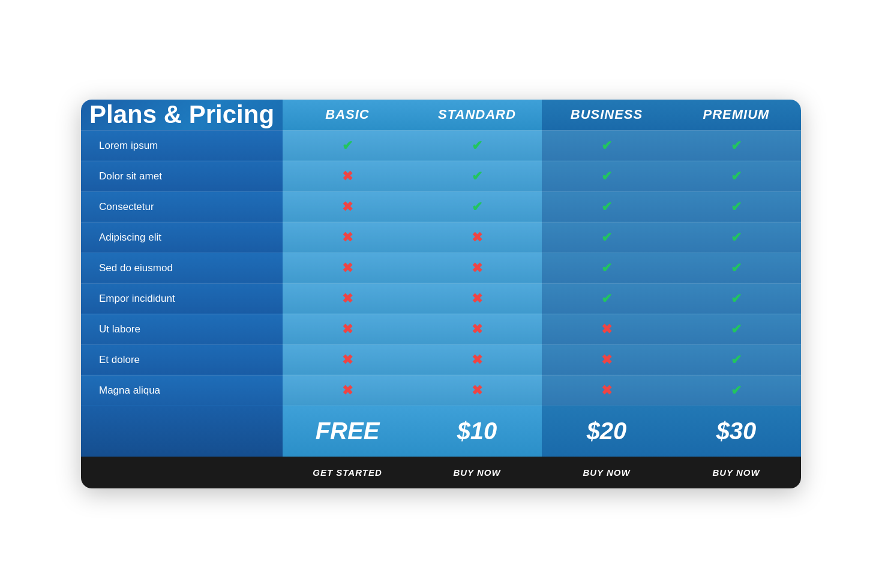 This screenshot has height=588, width=882. Describe the element at coordinates (477, 473) in the screenshot. I see `buy-now-button-standard: BUY NOW` at that location.